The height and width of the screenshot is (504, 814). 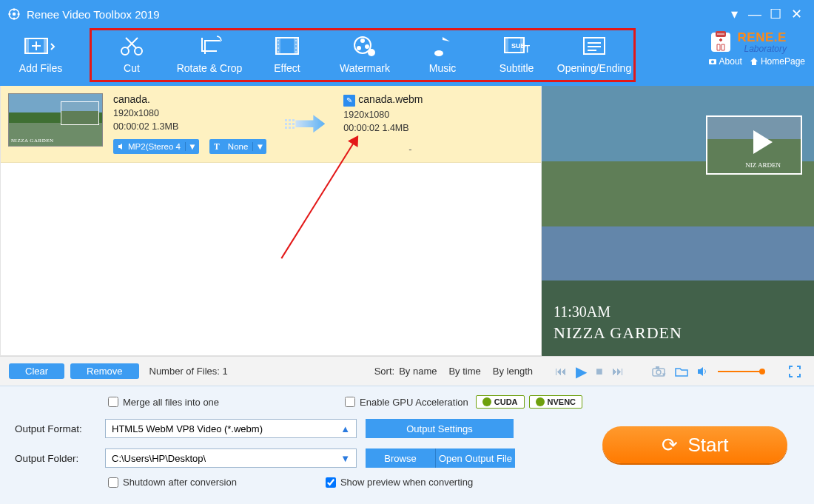 What do you see at coordinates (755, 14) in the screenshot?
I see `minimize-button: —` at bounding box center [755, 14].